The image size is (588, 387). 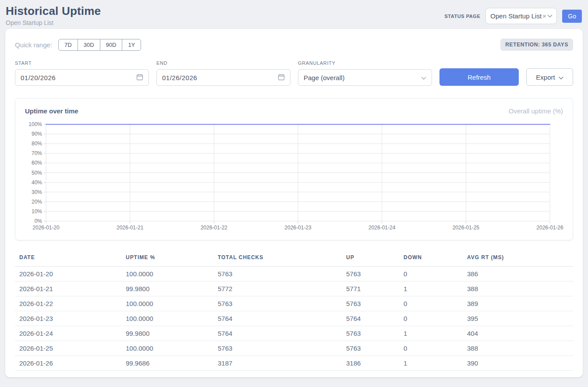 What do you see at coordinates (572, 16) in the screenshot?
I see `go-button: Go` at bounding box center [572, 16].